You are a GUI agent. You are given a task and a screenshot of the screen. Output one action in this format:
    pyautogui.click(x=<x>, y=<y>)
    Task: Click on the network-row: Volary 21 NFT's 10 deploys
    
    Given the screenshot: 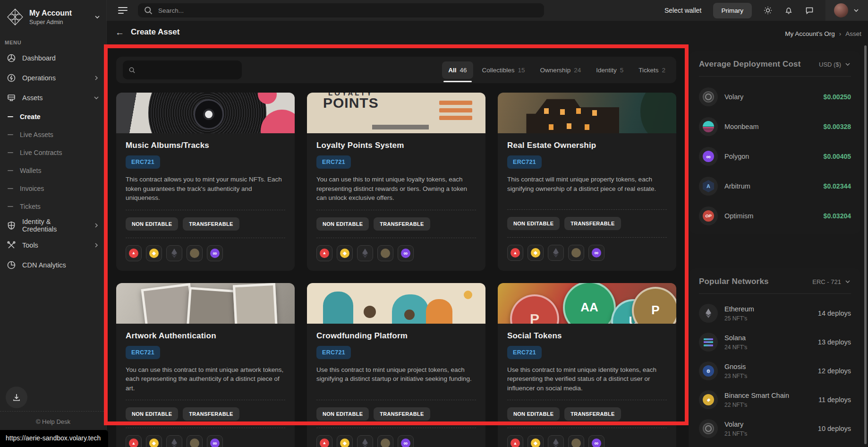 What is the action you would take?
    pyautogui.click(x=775, y=429)
    